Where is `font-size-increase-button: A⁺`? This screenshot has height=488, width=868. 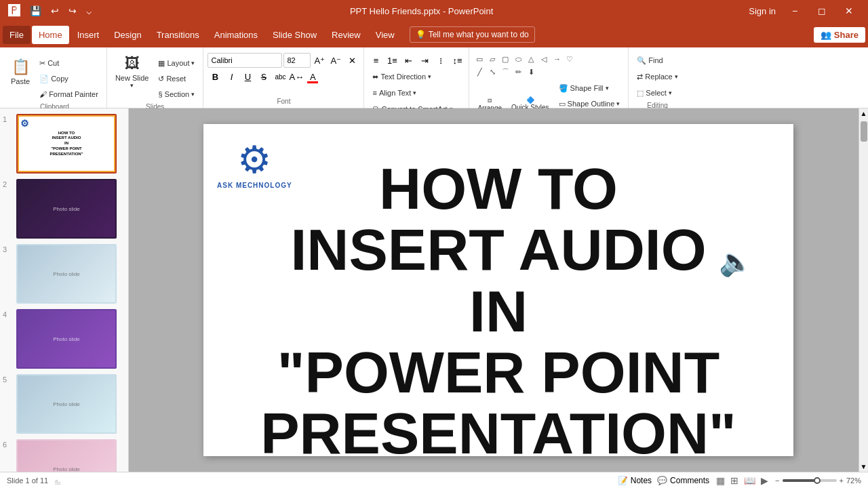
font-size-increase-button: A⁺ is located at coordinates (319, 60).